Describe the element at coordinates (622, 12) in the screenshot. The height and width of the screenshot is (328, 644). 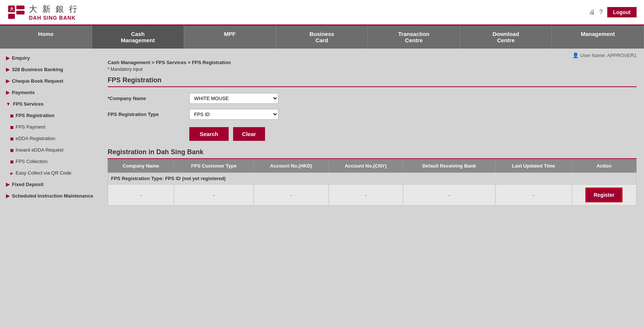
I see `logout-button: Logout` at that location.